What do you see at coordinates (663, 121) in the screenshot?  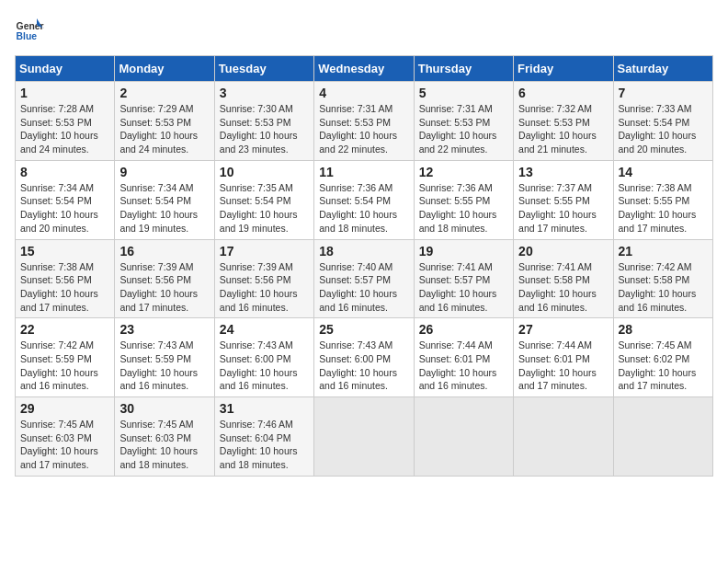 I see `calendar-cell: 7 Sunrise: 7:33 AM Sunset: 5:54 PM Dayli…` at bounding box center [663, 121].